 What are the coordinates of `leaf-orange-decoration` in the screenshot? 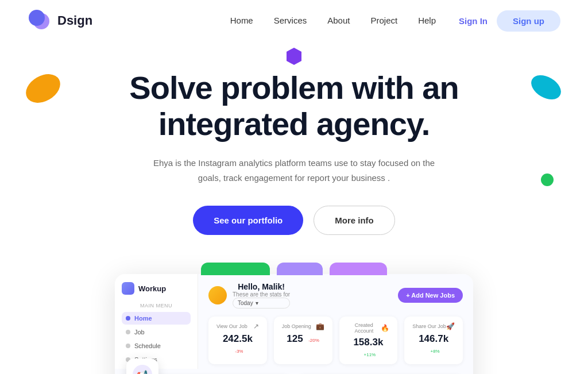 It's located at (43, 88).